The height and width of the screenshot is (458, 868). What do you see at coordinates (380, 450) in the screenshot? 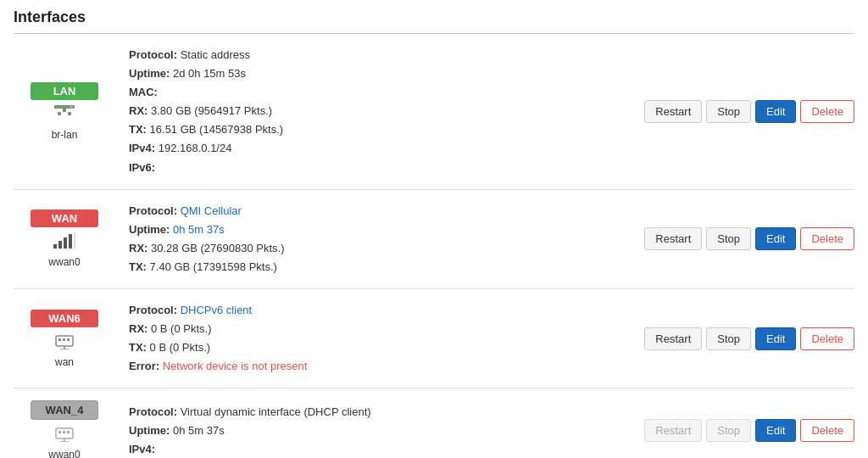
I see `info-line: IPv4:` at bounding box center [380, 450].